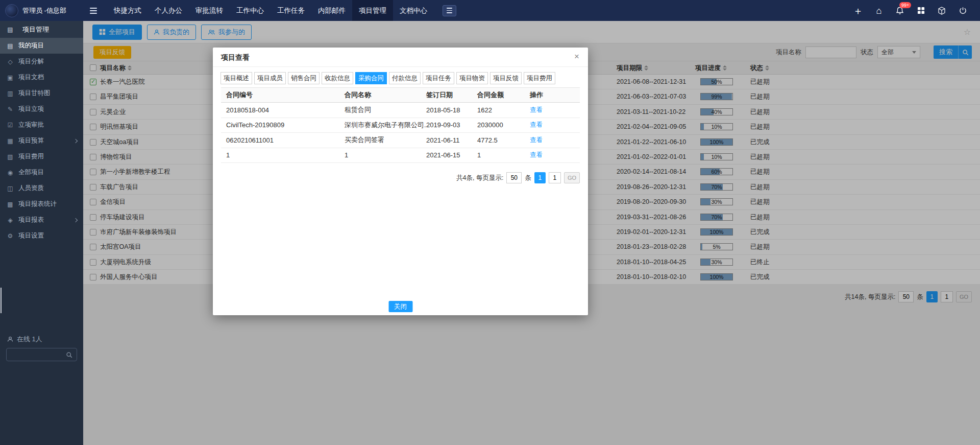 The height and width of the screenshot is (445, 980). What do you see at coordinates (900, 11) in the screenshot?
I see `notifications-bell-icon: 99+` at bounding box center [900, 11].